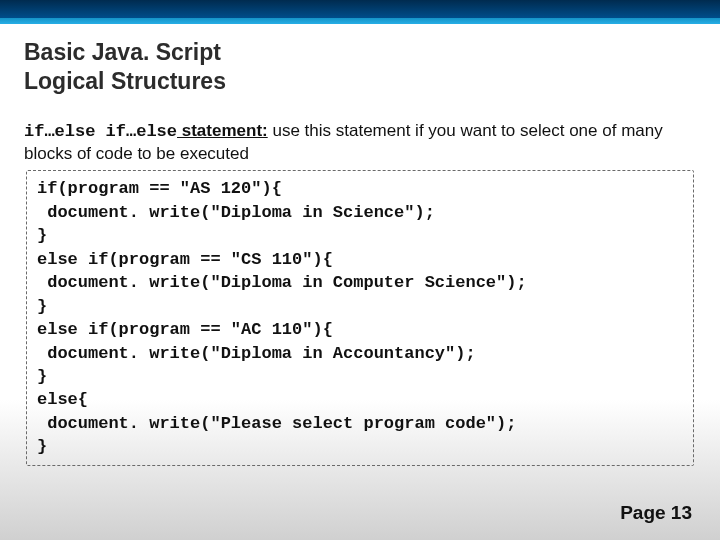 The width and height of the screenshot is (720, 540). What do you see at coordinates (100, 132) in the screenshot?
I see `keyword-if-else-if-else: if…else if…else` at bounding box center [100, 132].